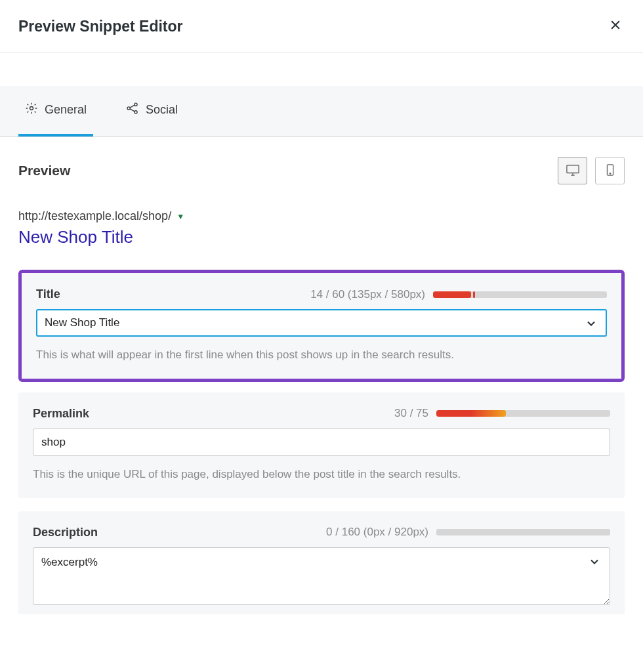  What do you see at coordinates (152, 112) in the screenshot?
I see `tab-social: Social` at bounding box center [152, 112].